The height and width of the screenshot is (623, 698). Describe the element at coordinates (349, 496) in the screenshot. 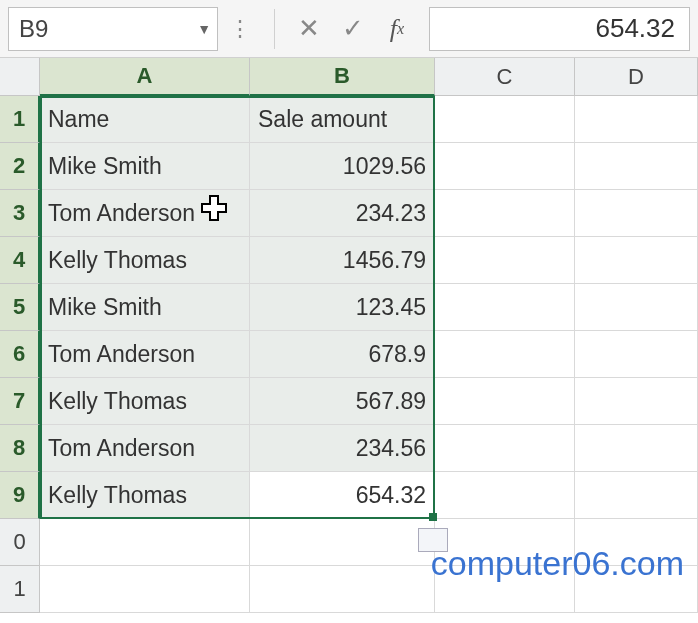

I see `table-row: 9 Kelly Thomas 654.32` at that location.